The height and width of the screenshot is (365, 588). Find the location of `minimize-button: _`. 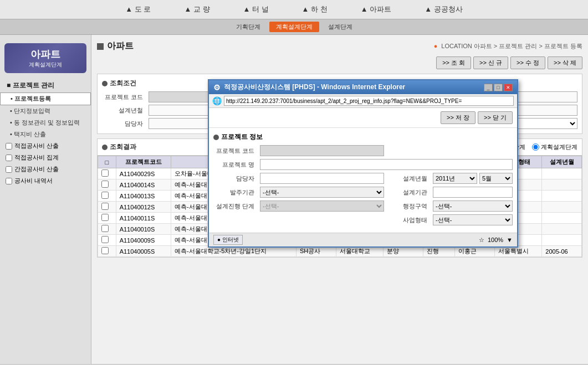

minimize-button: _ is located at coordinates (488, 88).